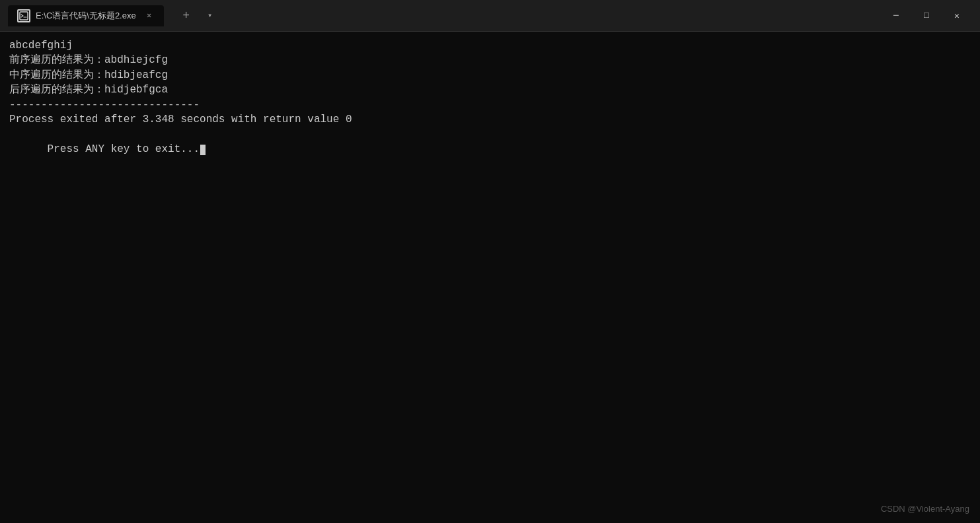 This screenshot has width=980, height=523. I want to click on terminal-line-2: 前序遍历的结果为：abdhiejcfg, so click(490, 60).